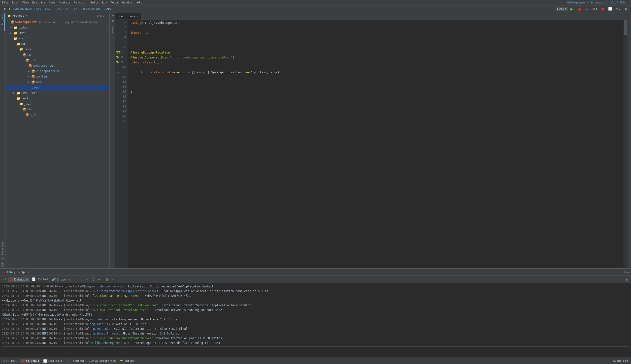 Image resolution: width=631 pixels, height=364 pixels. What do you see at coordinates (40, 280) in the screenshot?
I see `debug-tab-console: 📄 Console` at bounding box center [40, 280].